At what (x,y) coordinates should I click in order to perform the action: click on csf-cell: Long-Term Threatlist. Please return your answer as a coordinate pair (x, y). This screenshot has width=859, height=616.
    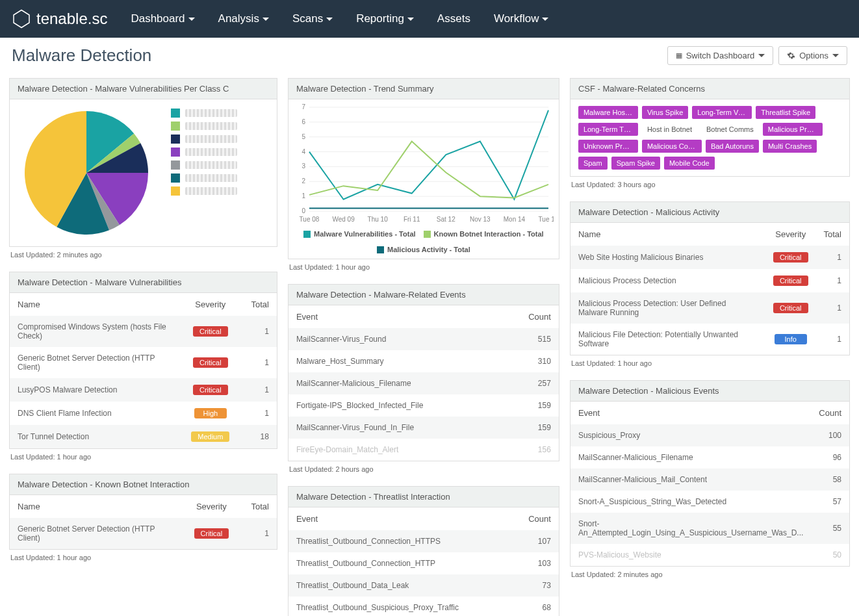
    Looking at the image, I should click on (608, 129).